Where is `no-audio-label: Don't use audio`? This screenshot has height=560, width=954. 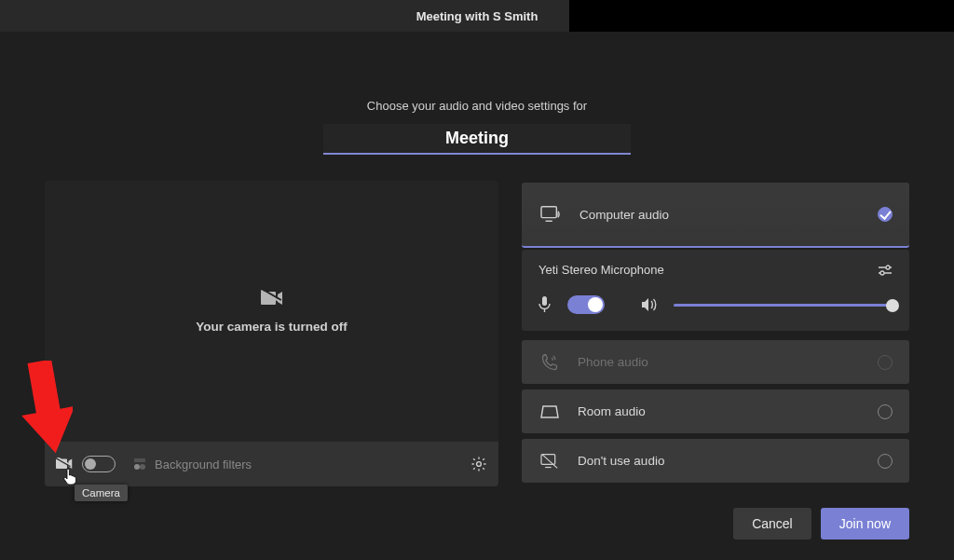 no-audio-label: Don't use audio is located at coordinates (620, 460).